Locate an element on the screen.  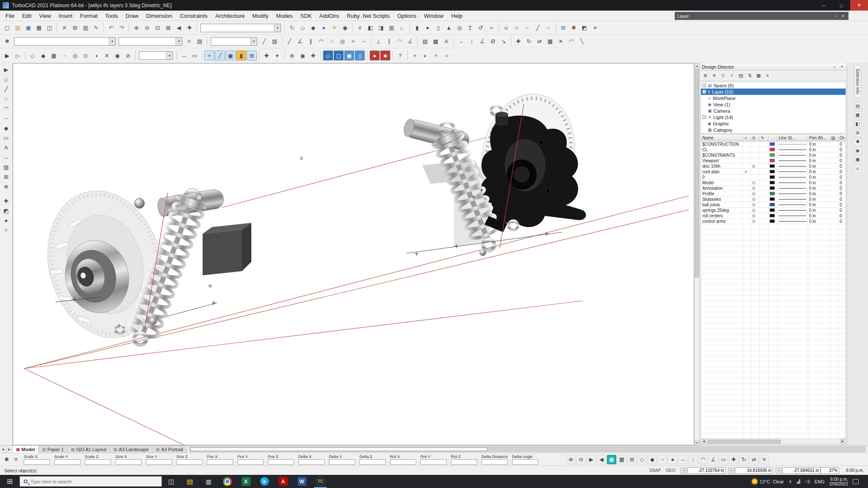
field-input-rot-z is located at coordinates (464, 462).